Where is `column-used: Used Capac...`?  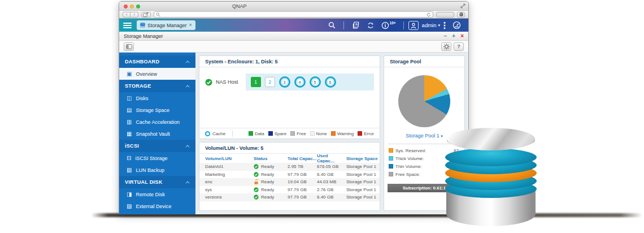 column-used: Used Capac... is located at coordinates (332, 158).